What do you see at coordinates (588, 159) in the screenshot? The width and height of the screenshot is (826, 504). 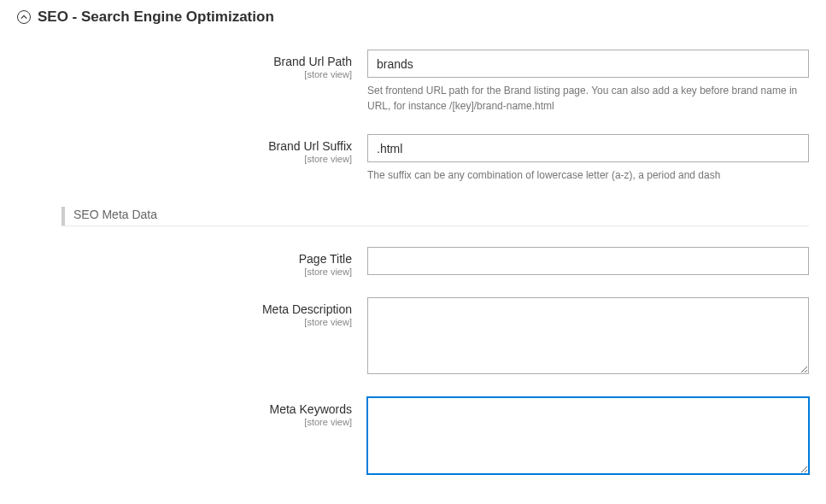 I see `input-col: The suffix can be any combination of low…` at bounding box center [588, 159].